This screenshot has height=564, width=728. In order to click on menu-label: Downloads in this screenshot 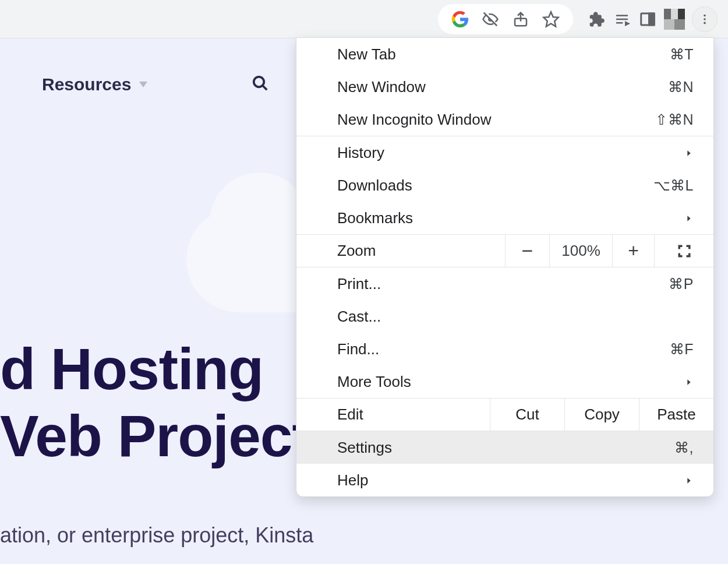, I will do `click(375, 185)`.